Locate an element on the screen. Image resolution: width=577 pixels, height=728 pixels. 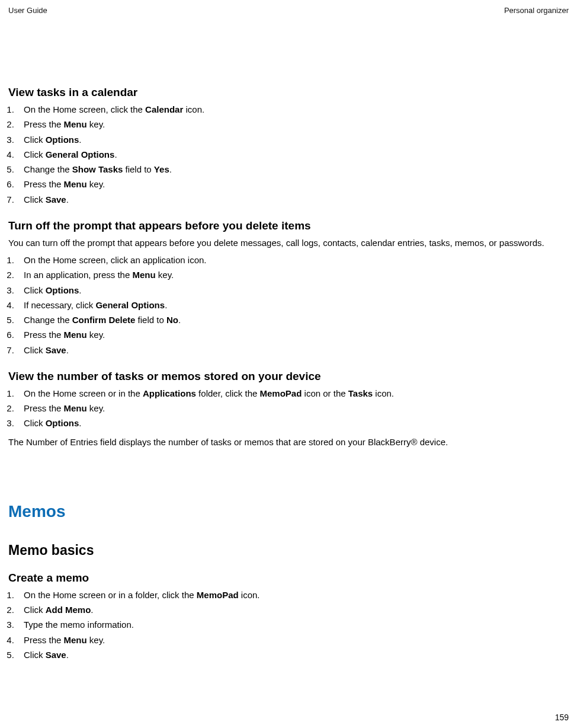
list-item: If necessary, click General Options. is located at coordinates (293, 305).